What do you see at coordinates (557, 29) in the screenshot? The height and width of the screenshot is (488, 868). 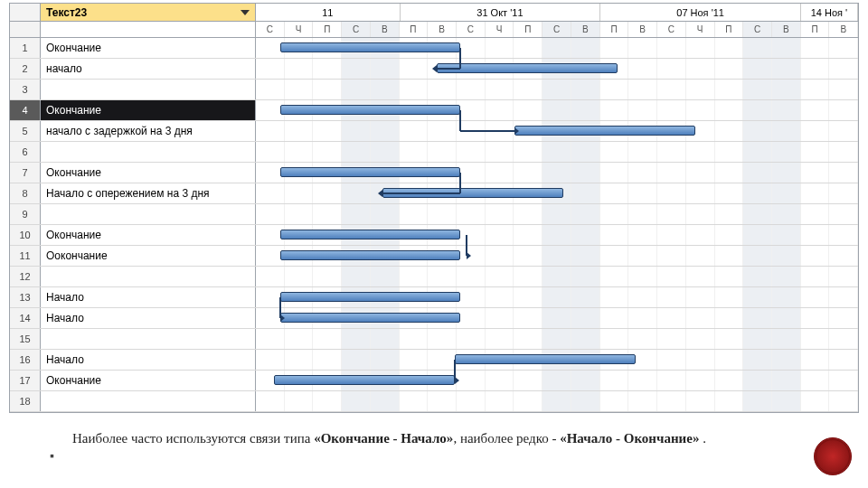 I see `day-header: СЧПСВПВСЧПСВПВСЧПСВПВ` at bounding box center [557, 29].